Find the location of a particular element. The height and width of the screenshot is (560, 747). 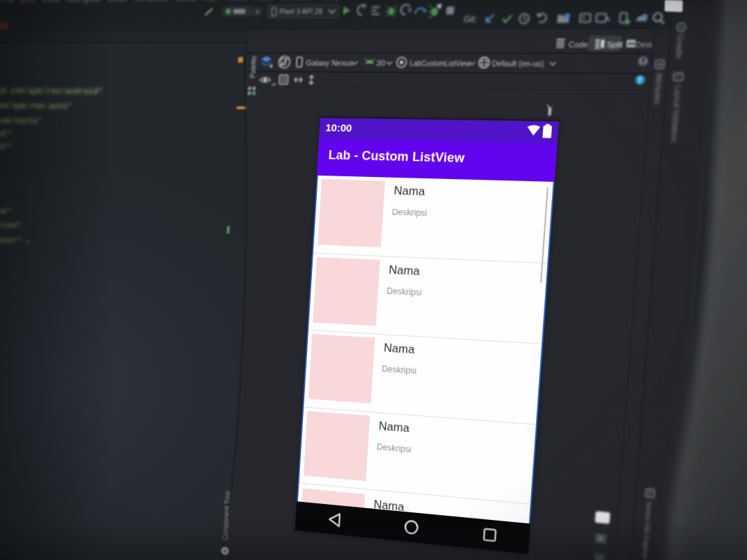

svg-text: Split is located at coordinates (615, 44).